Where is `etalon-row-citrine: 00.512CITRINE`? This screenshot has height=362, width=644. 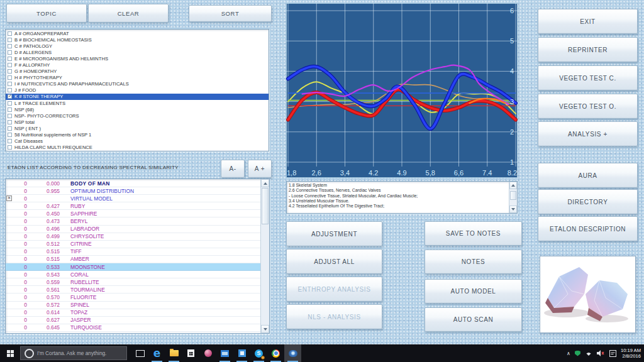 etalon-row-citrine: 00.512CITRINE is located at coordinates (133, 244).